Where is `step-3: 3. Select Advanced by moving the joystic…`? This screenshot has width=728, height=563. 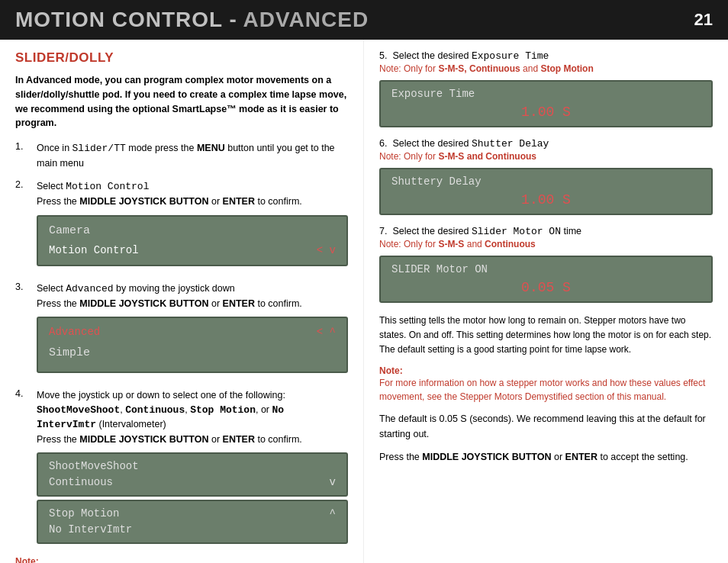 step-3: 3. Select Advanced by moving the joystic… is located at coordinates (182, 330).